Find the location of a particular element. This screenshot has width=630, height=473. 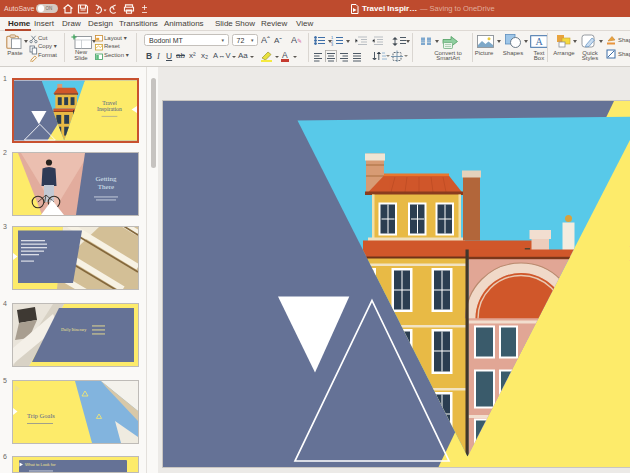

svg-text: Getting is located at coordinates (106, 179).